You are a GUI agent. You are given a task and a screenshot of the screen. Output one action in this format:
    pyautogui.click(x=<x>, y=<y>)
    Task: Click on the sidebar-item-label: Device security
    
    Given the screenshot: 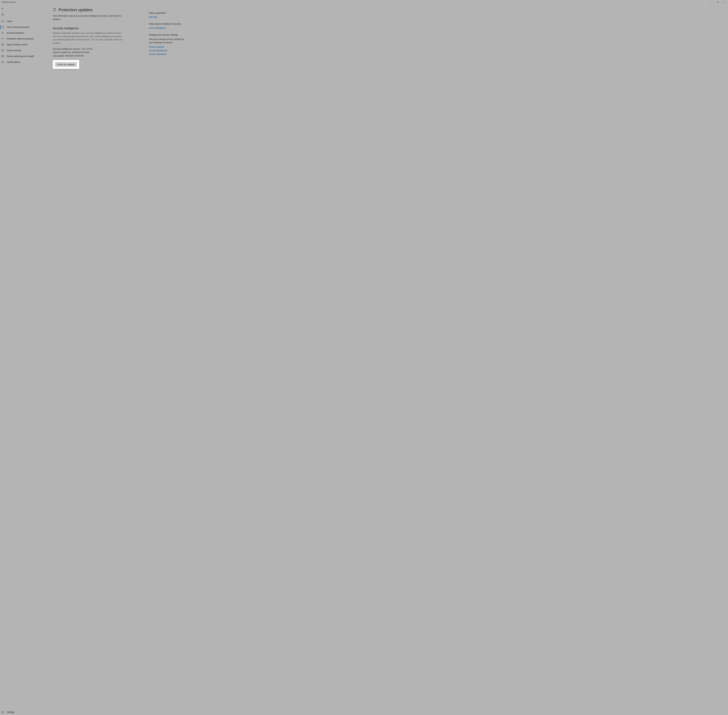 What is the action you would take?
    pyautogui.click(x=14, y=50)
    